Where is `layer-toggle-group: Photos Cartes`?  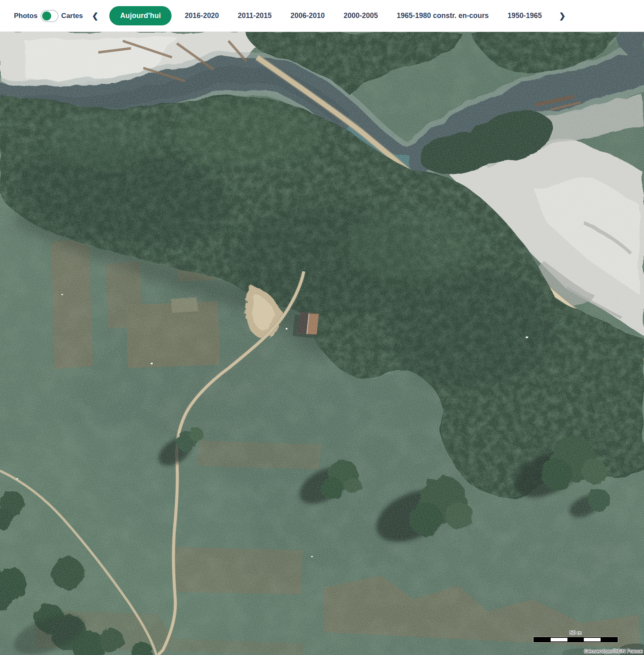 layer-toggle-group: Photos Cartes is located at coordinates (48, 16).